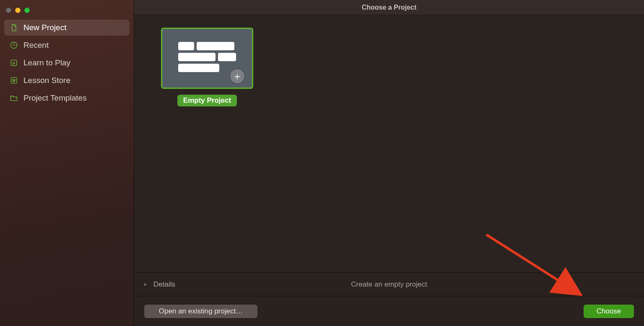  What do you see at coordinates (18, 10) in the screenshot?
I see `minimize-window-button` at bounding box center [18, 10].